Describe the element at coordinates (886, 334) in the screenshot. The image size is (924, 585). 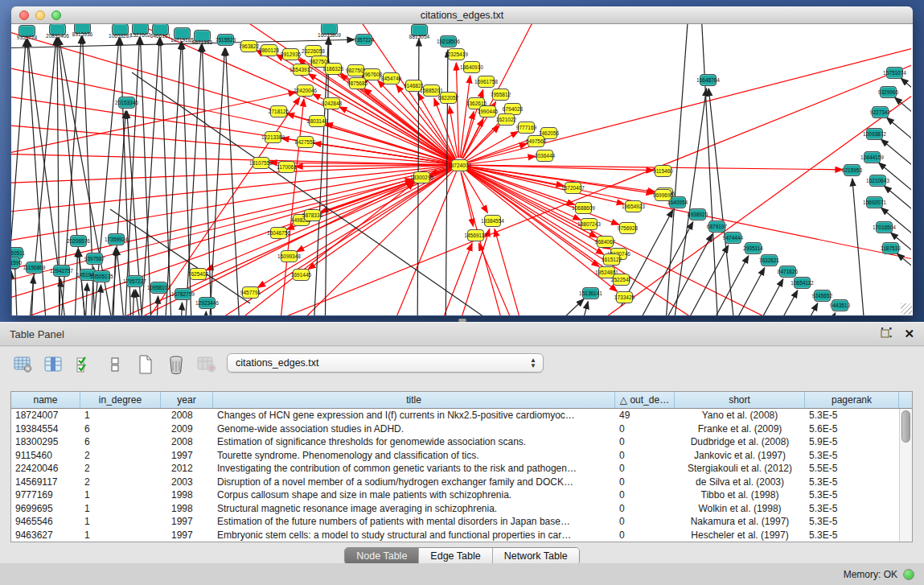
I see `float-panel-icon` at that location.